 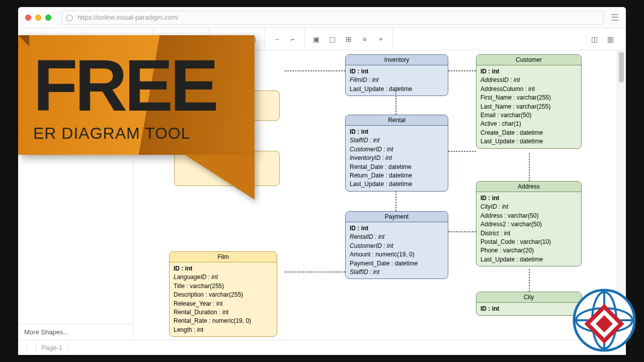 What do you see at coordinates (293, 39) in the screenshot?
I see `waypoint-icon: ⌐` at bounding box center [293, 39].